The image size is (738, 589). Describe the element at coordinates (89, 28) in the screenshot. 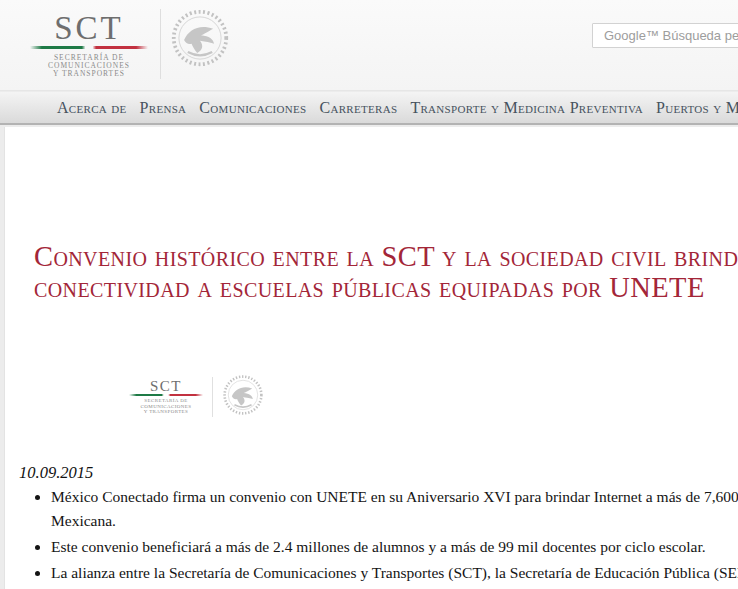

I see `sct-logo-acronym: SCT` at that location.